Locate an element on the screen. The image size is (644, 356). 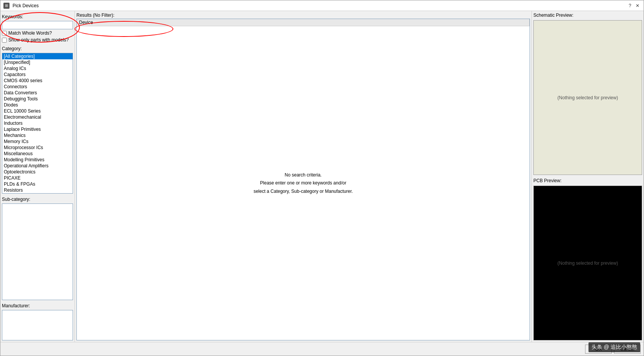
no-results-message: No search criteria. Please enter one or … is located at coordinates (303, 183).